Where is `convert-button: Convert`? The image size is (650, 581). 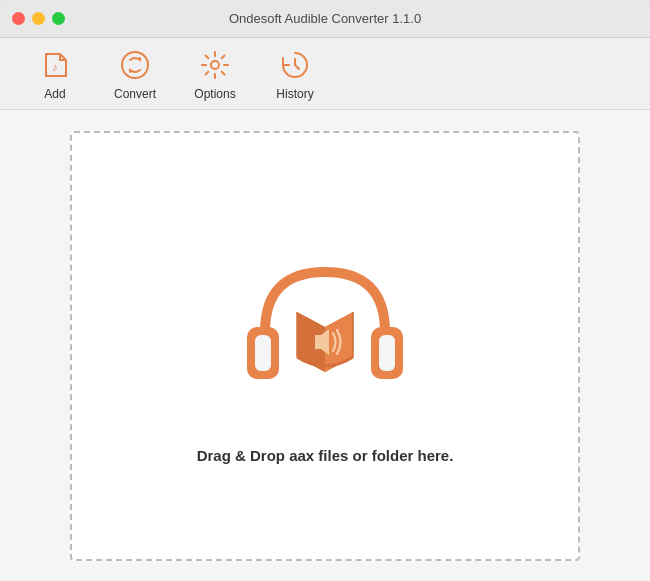
convert-button: Convert is located at coordinates (135, 74).